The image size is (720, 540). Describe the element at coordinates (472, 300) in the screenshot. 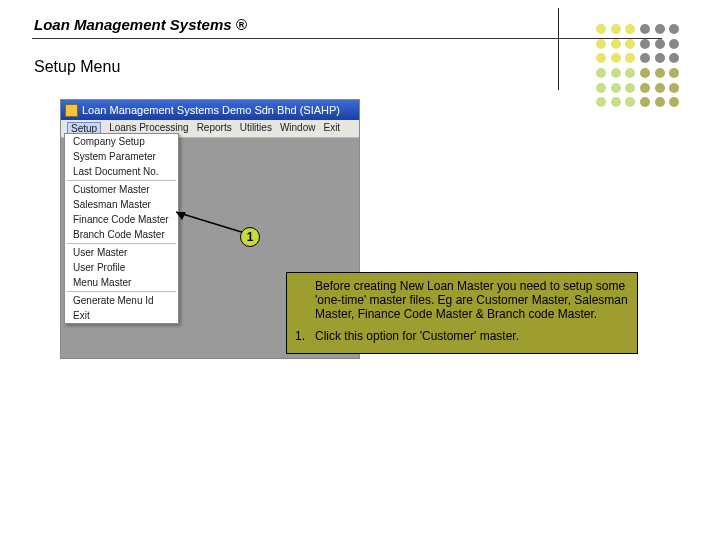

I see `instruction-intro: Before creating New Loan Master you need…` at that location.